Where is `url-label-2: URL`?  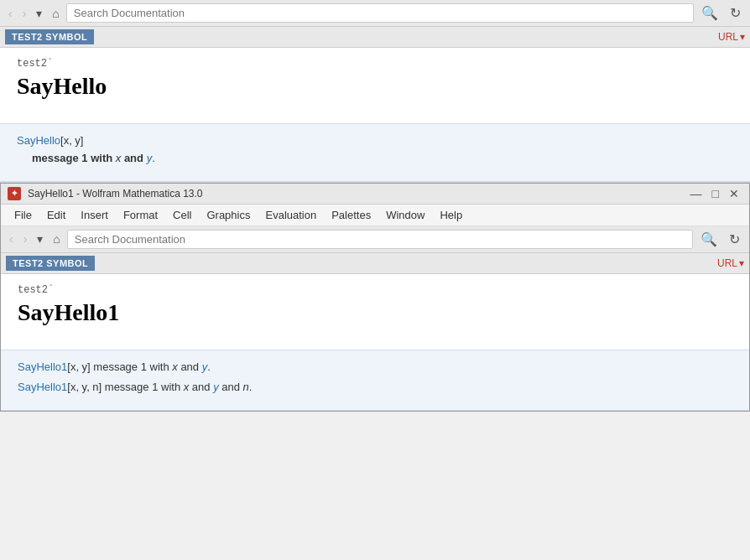 url-label-2: URL is located at coordinates (727, 263).